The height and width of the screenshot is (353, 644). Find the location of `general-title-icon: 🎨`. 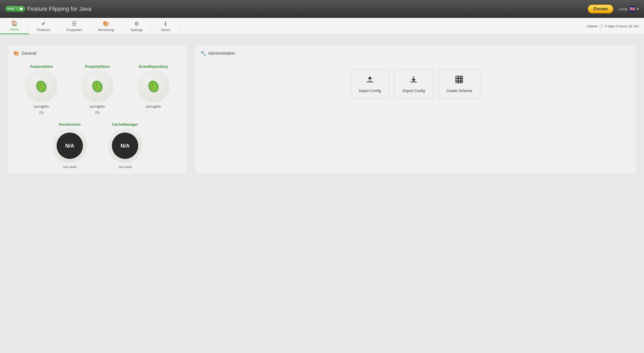

general-title-icon: 🎨 is located at coordinates (16, 53).